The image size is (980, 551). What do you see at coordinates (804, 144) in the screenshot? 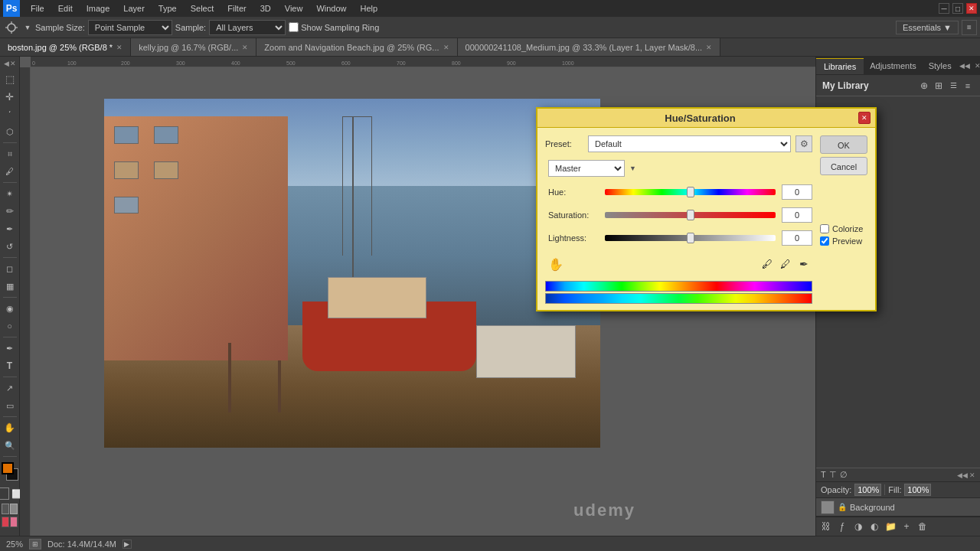
I see `preset-gear-btn: ⚙` at bounding box center [804, 144].